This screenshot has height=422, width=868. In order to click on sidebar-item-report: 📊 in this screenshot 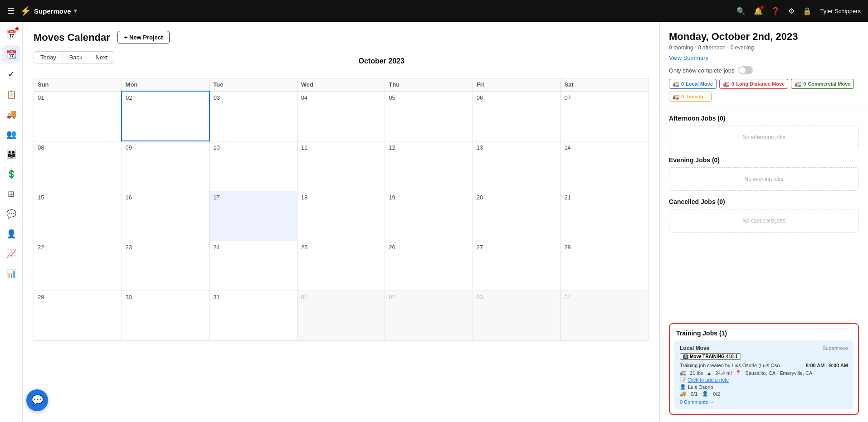, I will do `click(11, 274)`.